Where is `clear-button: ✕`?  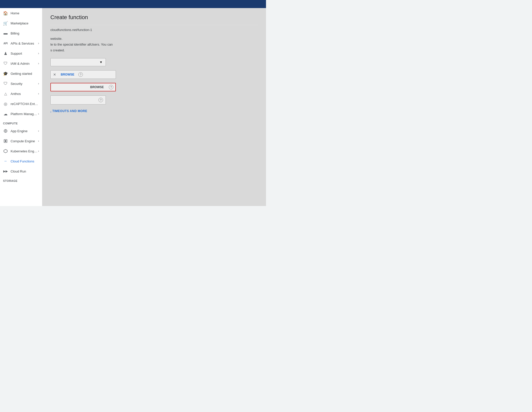
clear-button: ✕ is located at coordinates (55, 75).